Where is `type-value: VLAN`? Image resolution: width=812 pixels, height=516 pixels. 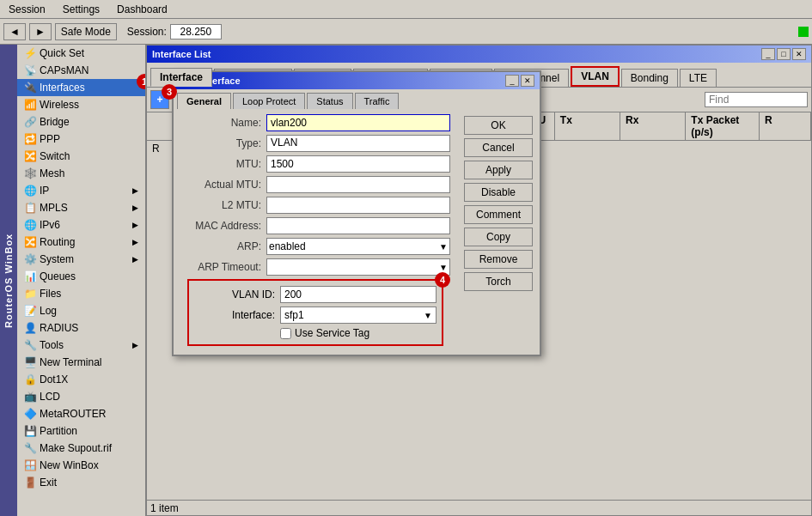 type-value: VLAN is located at coordinates (358, 143).